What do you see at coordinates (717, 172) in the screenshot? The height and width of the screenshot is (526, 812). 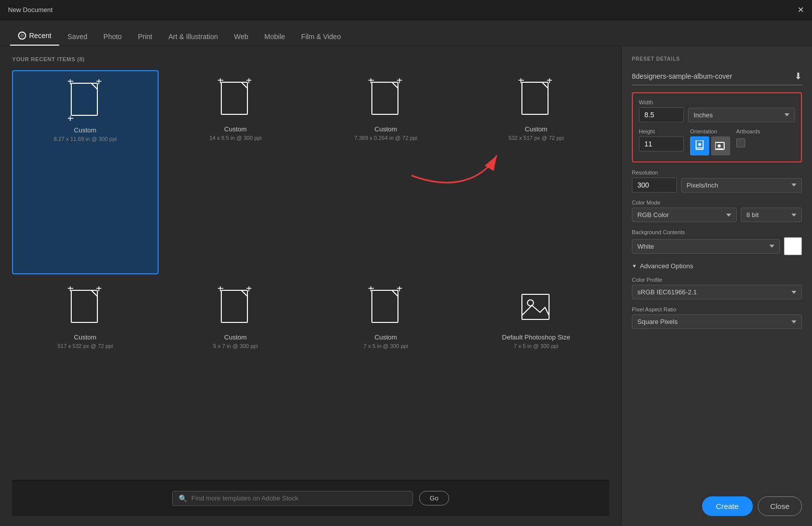 I see `resolution-label: Resolution` at bounding box center [717, 172].